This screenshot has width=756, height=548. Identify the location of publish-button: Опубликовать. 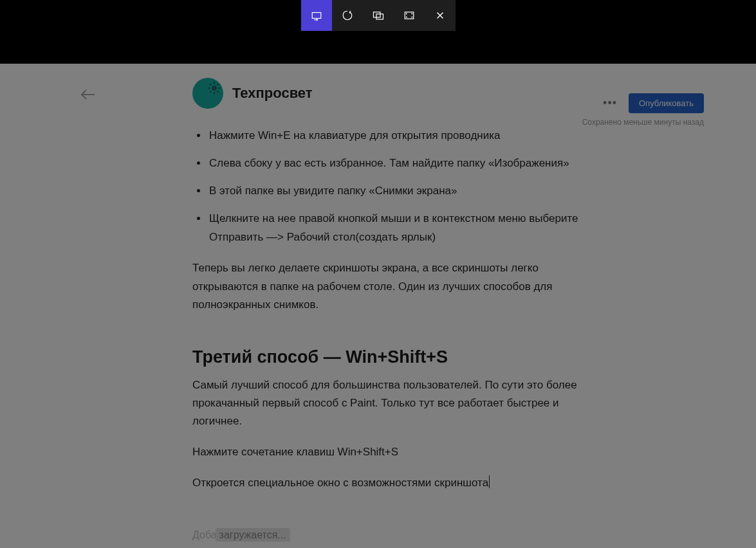
(667, 103).